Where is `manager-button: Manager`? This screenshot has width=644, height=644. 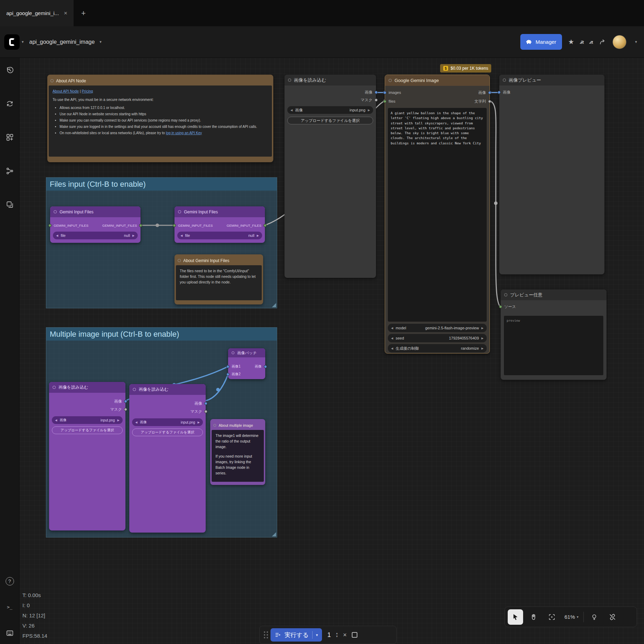
manager-button: Manager is located at coordinates (541, 42).